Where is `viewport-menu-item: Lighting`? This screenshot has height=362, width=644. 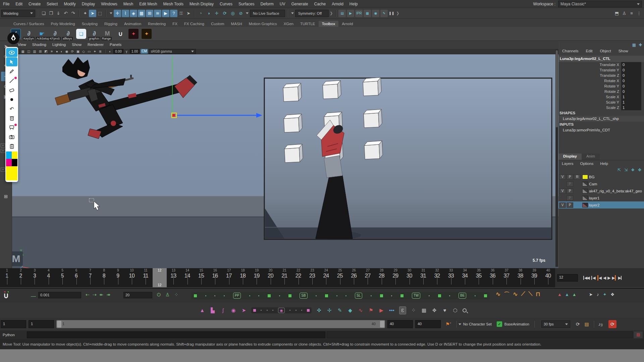
viewport-menu-item: Lighting is located at coordinates (59, 45).